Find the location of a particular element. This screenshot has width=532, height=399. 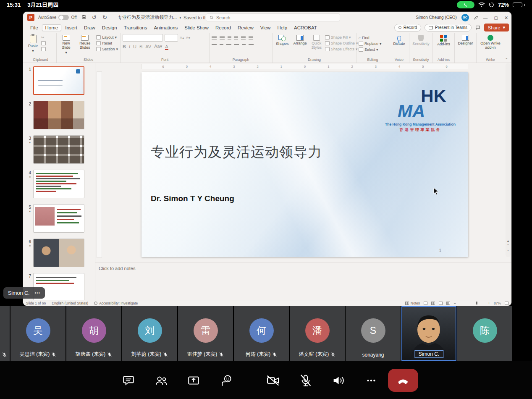

account-name: Simon Cheung (CEO) is located at coordinates (437, 18).